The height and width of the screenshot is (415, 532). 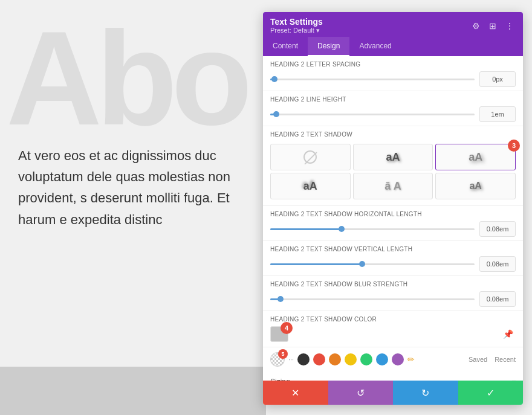 I want to click on background-large-text: Abo, so click(x=126, y=79).